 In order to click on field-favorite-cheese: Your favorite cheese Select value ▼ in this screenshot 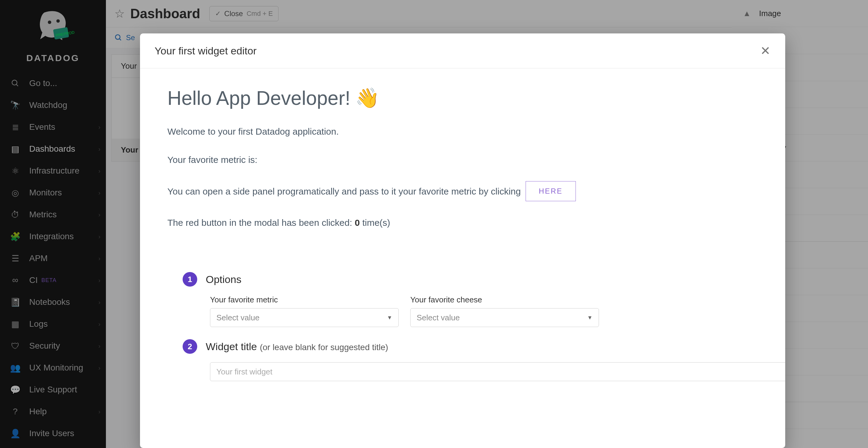, I will do `click(505, 311)`.